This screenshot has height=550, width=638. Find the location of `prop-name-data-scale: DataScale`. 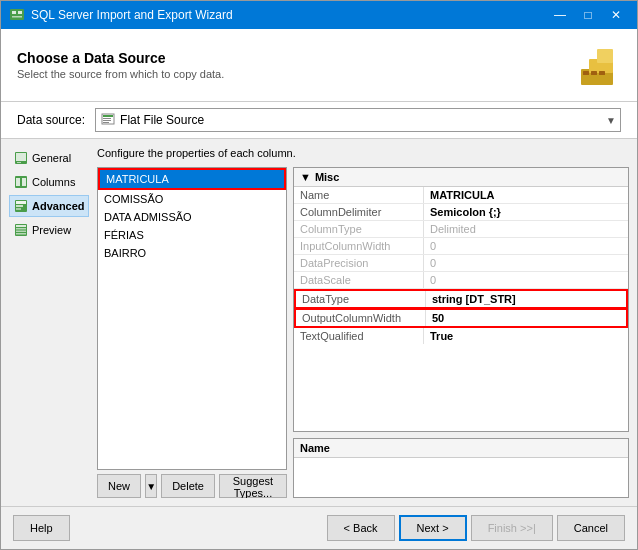

prop-name-data-scale: DataScale is located at coordinates (359, 280).